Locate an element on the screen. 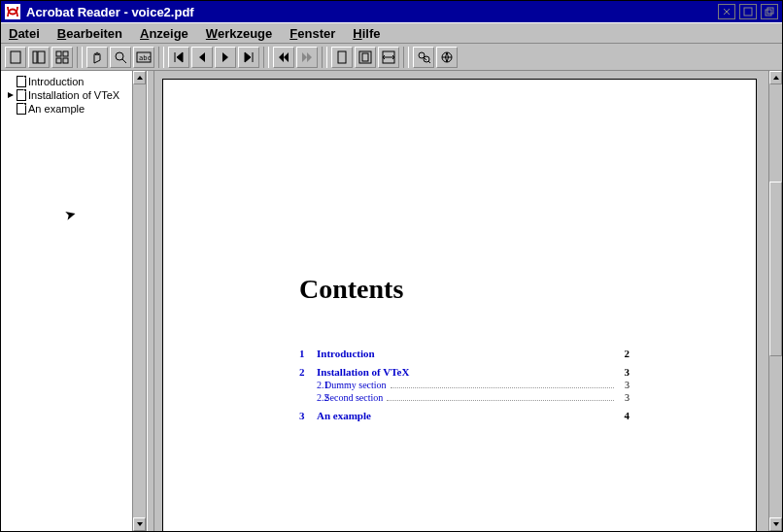 This screenshot has width=783, height=532. scroll-thumb is located at coordinates (775, 269).